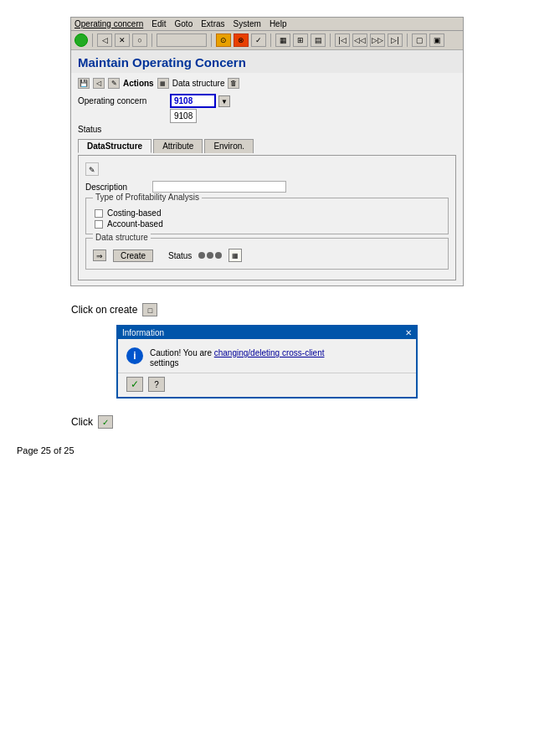 The image size is (534, 756). What do you see at coordinates (271, 450) in the screenshot?
I see `page-number: Page 25 of 25` at bounding box center [271, 450].